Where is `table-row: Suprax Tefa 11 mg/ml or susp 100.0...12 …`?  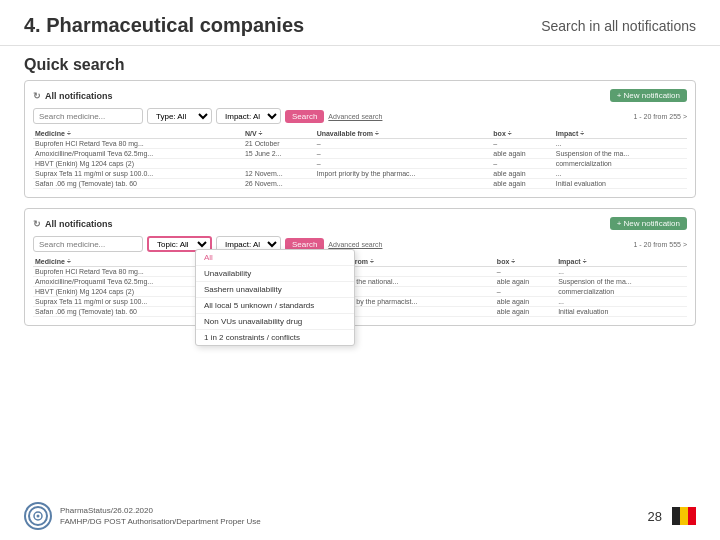
table-row: Suprax Tefa 11 mg/ml or susp 100.0...12 … is located at coordinates (360, 174).